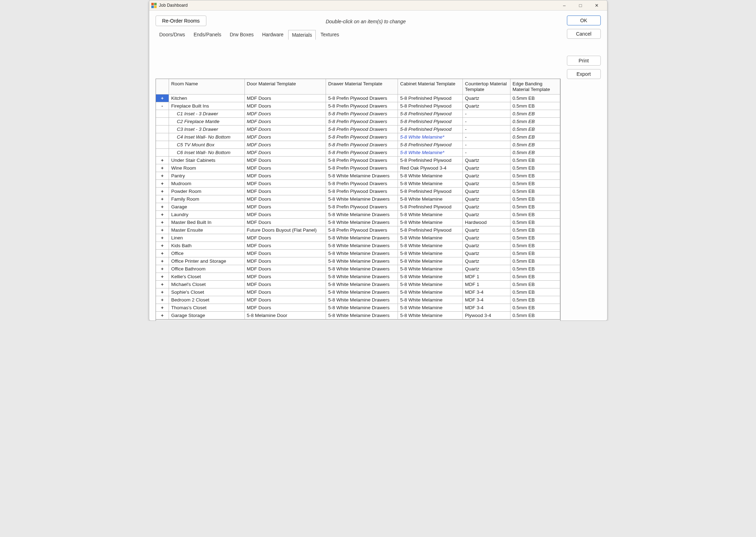 This screenshot has width=756, height=537. What do you see at coordinates (358, 230) in the screenshot?
I see `table-row: +Master EnsuiteFuture Doors Buyout (Flat…` at bounding box center [358, 230].